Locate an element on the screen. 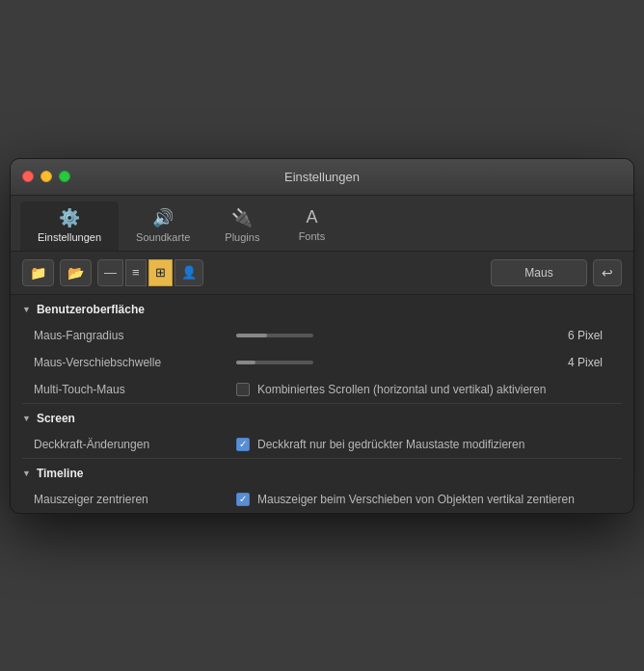  view-user-button: 👤 is located at coordinates (189, 273).